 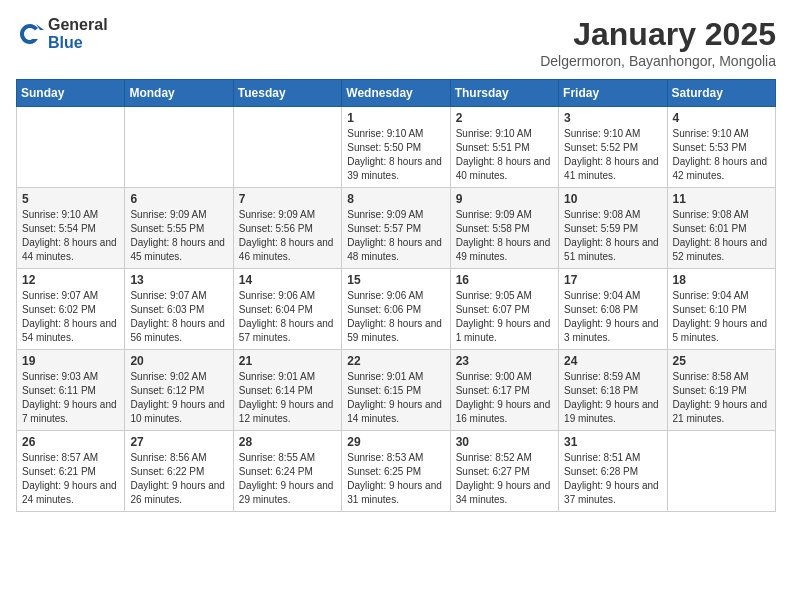 What do you see at coordinates (658, 42) in the screenshot?
I see `title-section: January 2025 Delgermoron, Bayanhongor, M…` at bounding box center [658, 42].